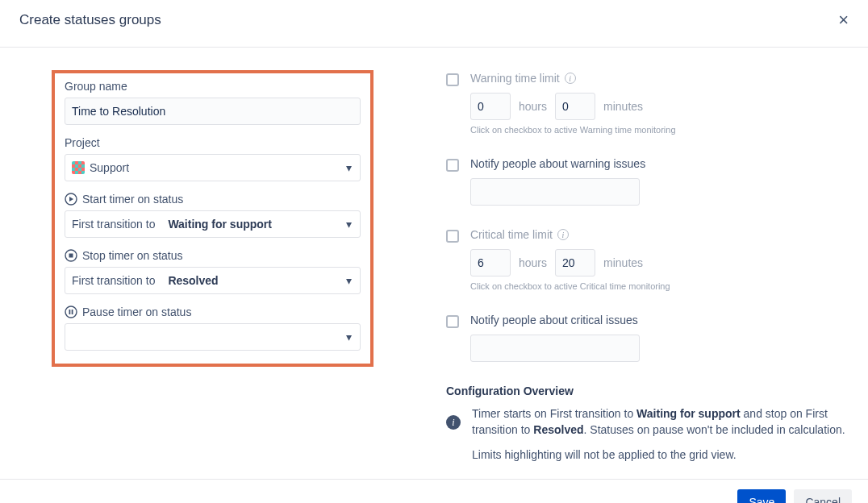 Image resolution: width=868 pixels, height=503 pixels. Describe the element at coordinates (490, 106) in the screenshot. I see `warning-hours-input` at that location.